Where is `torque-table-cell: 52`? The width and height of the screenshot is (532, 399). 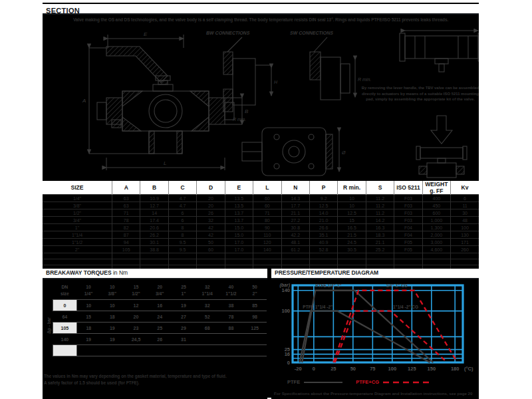
torque-table-cell: 52 is located at coordinates (207, 317).